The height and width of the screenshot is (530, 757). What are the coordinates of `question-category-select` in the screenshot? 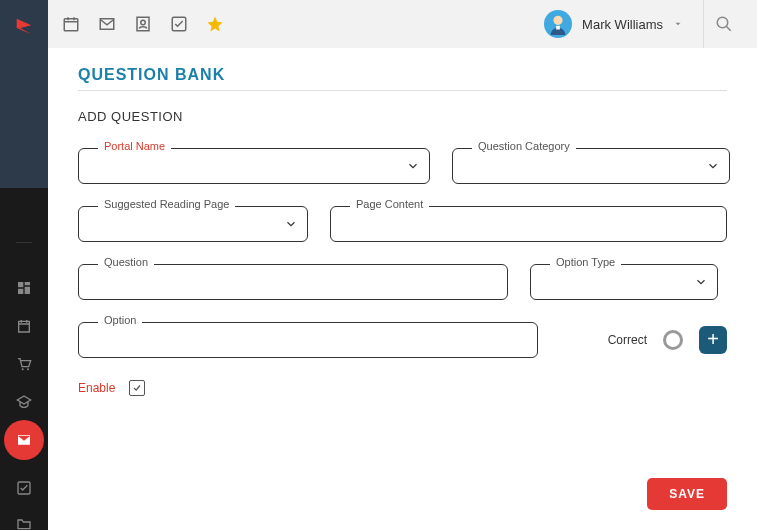 It's located at (591, 166).